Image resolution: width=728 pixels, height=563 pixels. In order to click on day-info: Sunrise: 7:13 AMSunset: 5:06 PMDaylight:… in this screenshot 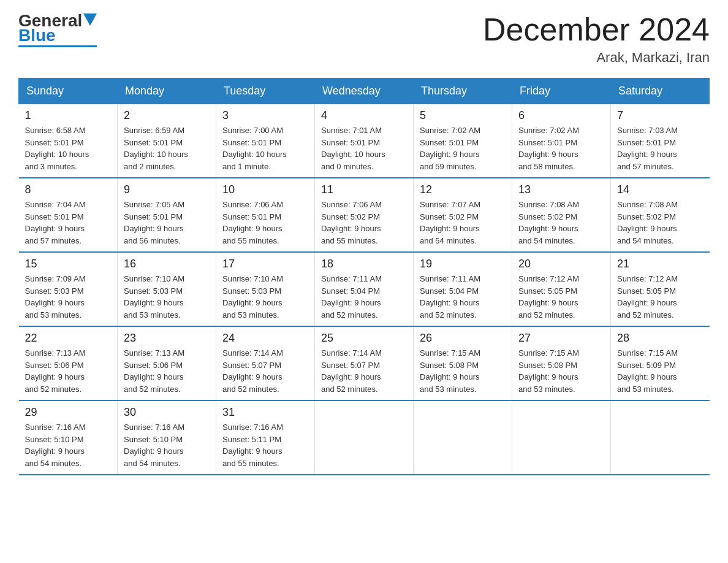, I will do `click(154, 371)`.